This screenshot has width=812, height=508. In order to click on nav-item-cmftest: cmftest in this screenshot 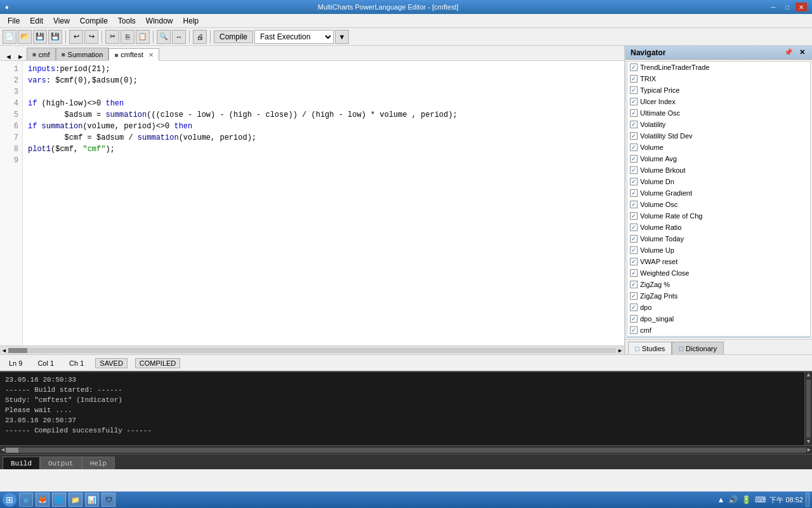, I will do `click(719, 337)`.